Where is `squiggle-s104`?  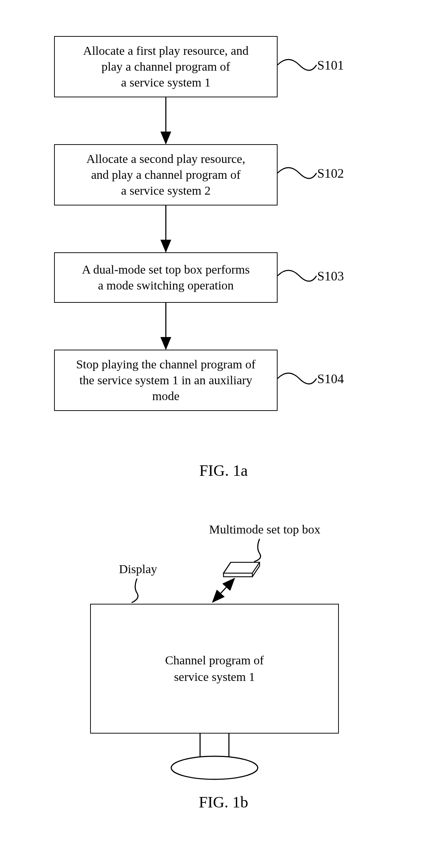 squiggle-s104 is located at coordinates (297, 378).